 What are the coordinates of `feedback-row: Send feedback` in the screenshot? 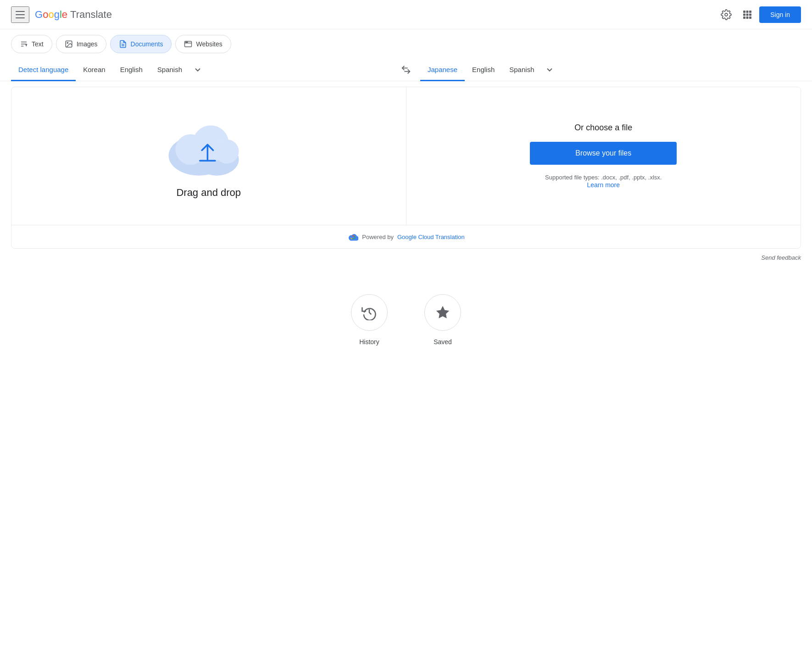 It's located at (406, 258).